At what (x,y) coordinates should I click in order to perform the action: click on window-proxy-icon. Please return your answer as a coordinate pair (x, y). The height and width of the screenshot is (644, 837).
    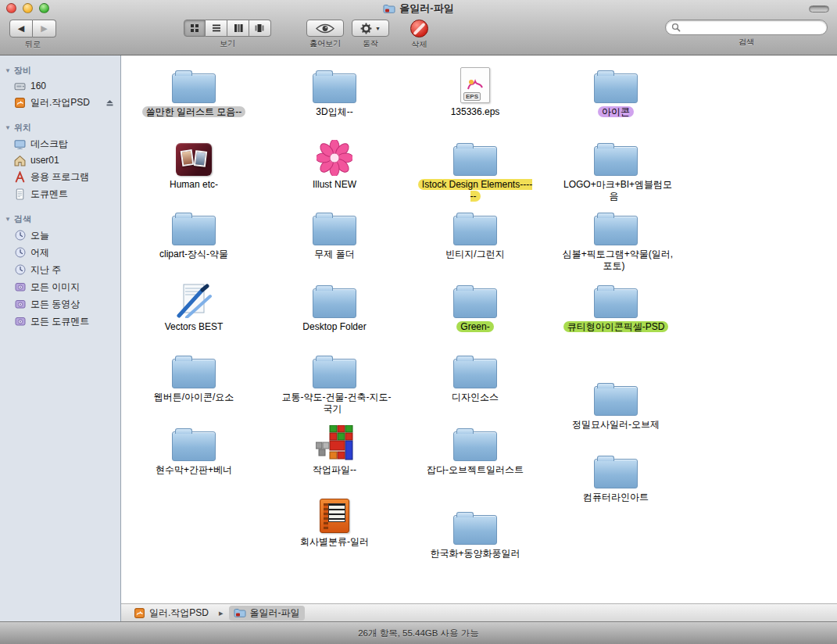
    Looking at the image, I should click on (389, 9).